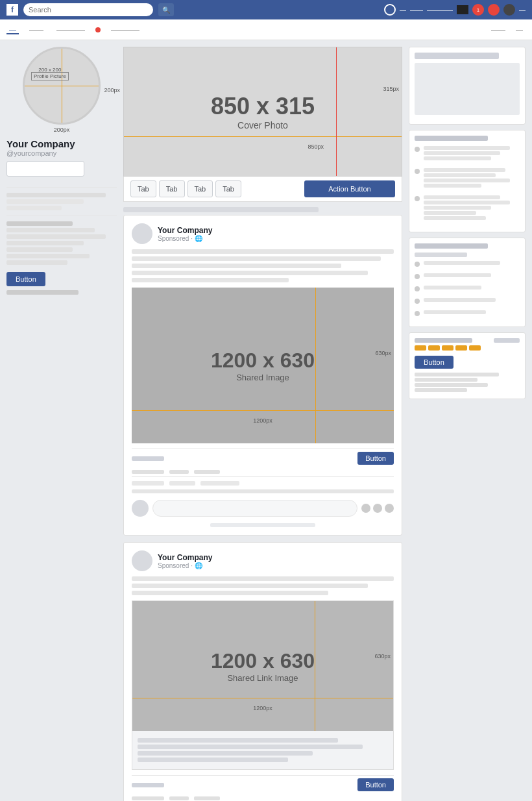 This screenshot has width=532, height=801. What do you see at coordinates (522, 10) in the screenshot?
I see `nav-account-text: —` at bounding box center [522, 10].